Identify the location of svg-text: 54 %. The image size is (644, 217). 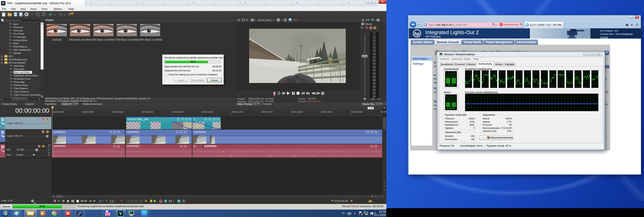
(451, 85).